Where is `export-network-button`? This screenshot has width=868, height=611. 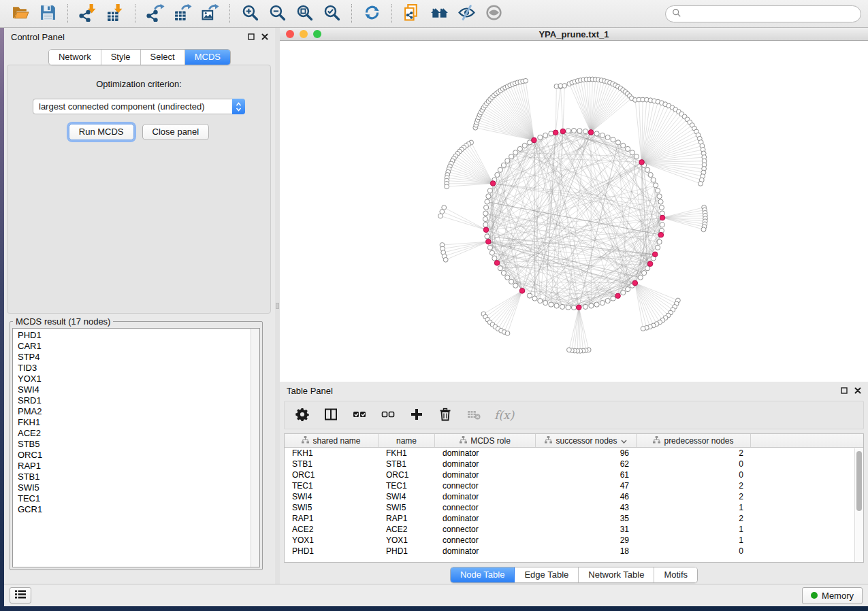 export-network-button is located at coordinates (155, 14).